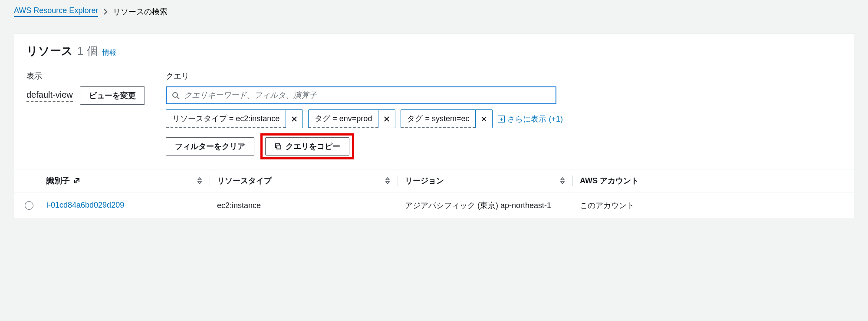  I want to click on column-header-type: リソースタイプ, so click(244, 181).